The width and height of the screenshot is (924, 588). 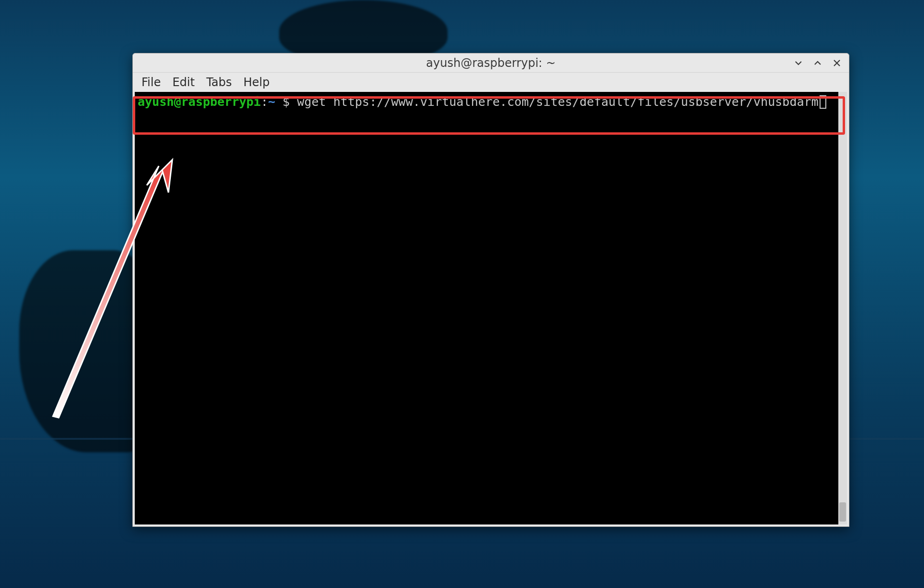 I want to click on maximize-icon, so click(x=818, y=63).